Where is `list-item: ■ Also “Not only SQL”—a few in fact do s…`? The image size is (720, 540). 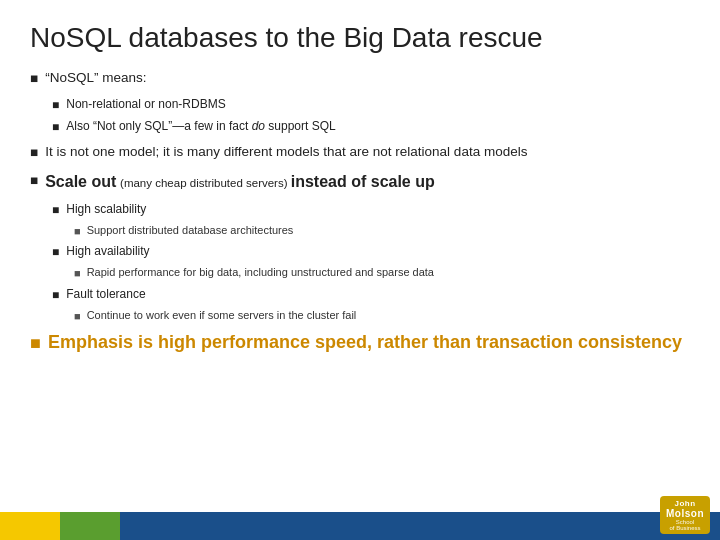 list-item: ■ Also “Not only SQL”—a few in fact do s… is located at coordinates (371, 126).